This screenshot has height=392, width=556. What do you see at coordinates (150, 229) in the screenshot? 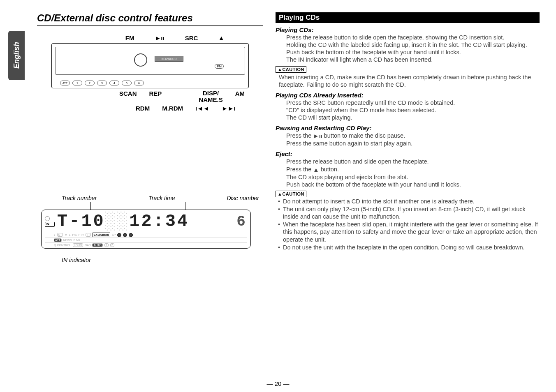
I see `lcd-diagram: Track number Track time Disc number IN T…` at bounding box center [150, 229].